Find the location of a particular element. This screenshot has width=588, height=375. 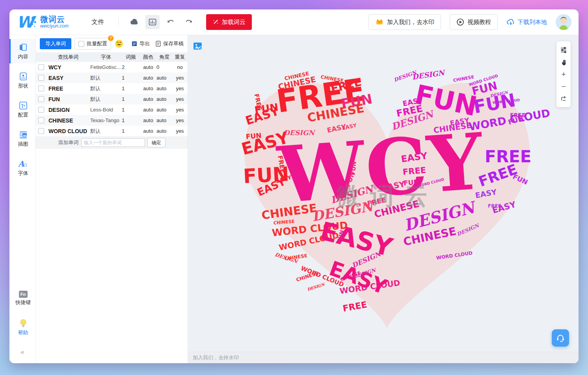

zoom-in-button: + is located at coordinates (564, 74).